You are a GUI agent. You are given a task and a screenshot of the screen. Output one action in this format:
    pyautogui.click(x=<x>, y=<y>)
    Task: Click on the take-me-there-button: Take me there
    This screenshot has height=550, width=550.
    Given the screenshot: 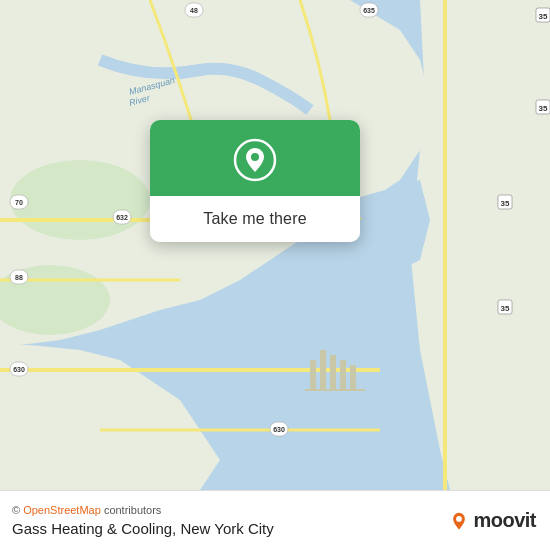 What is the action you would take?
    pyautogui.click(x=255, y=219)
    